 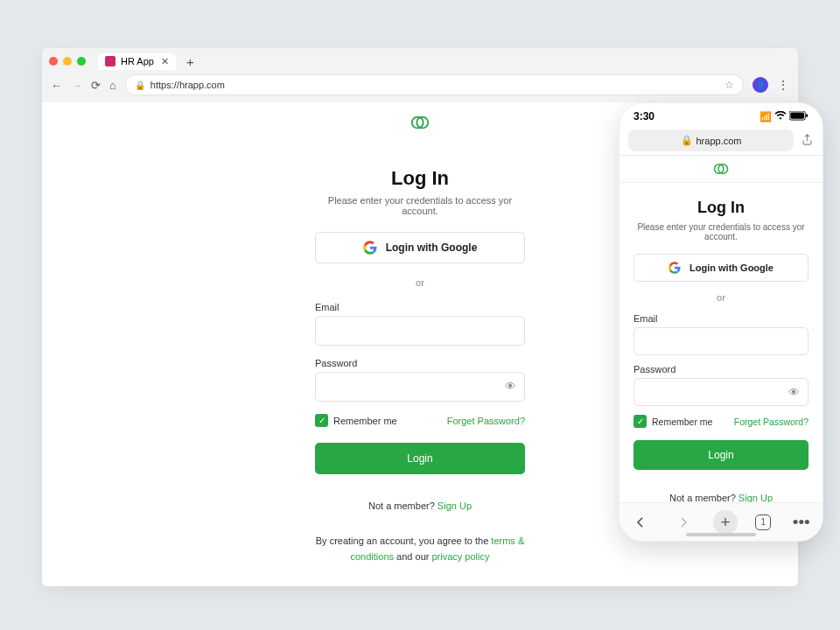 I want to click on close-window-icon, so click(x=53, y=61).